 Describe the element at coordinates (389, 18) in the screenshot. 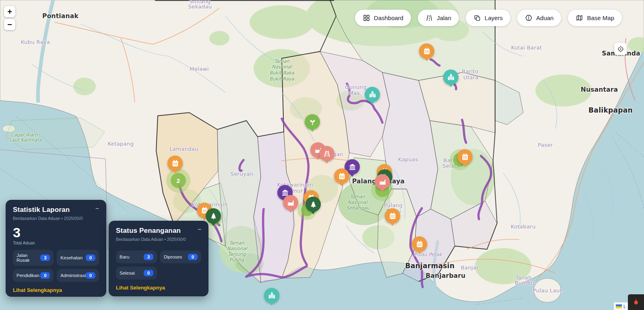

I see `dashboard-button-label: Dashboard` at that location.